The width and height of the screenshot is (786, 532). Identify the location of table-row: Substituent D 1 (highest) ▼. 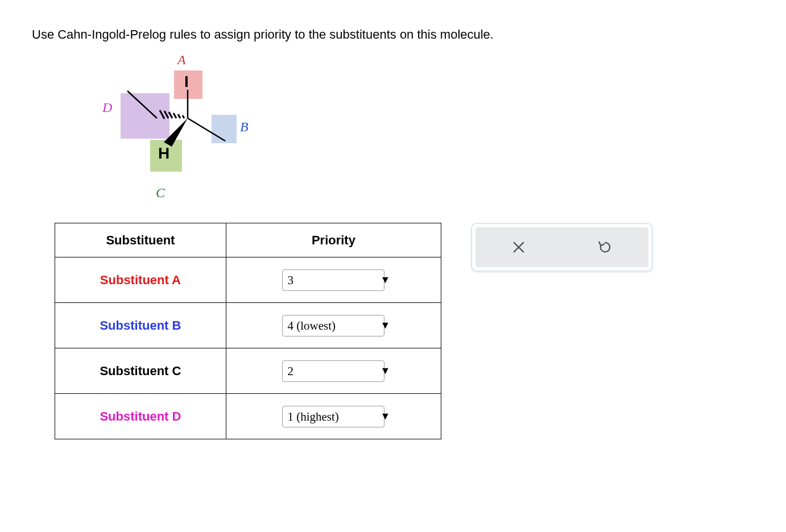
(248, 417).